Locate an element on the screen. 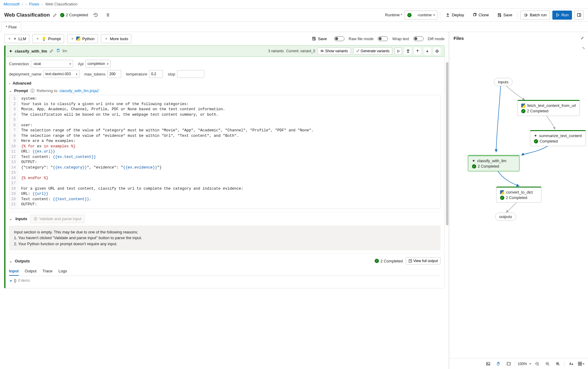 The height and width of the screenshot is (369, 588). hand-icon is located at coordinates (498, 364).